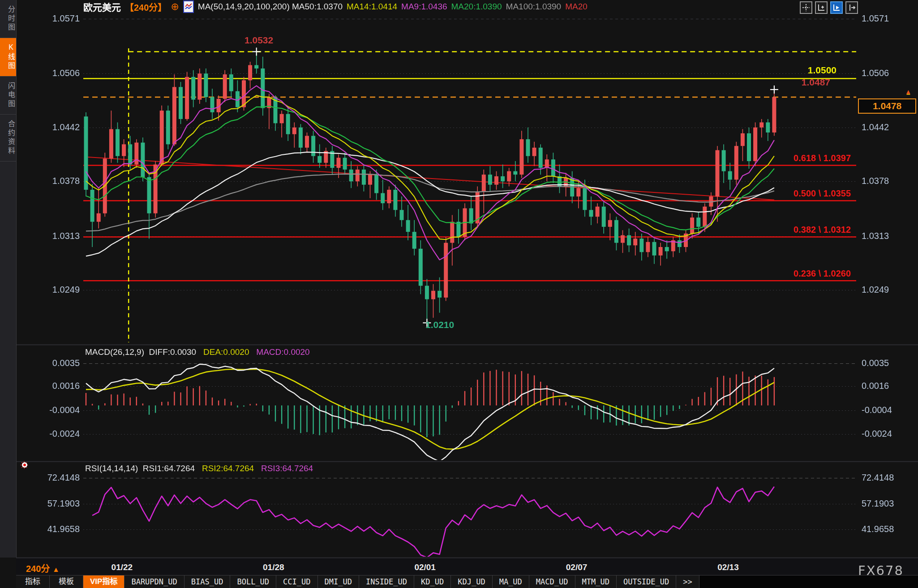  What do you see at coordinates (154, 582) in the screenshot?
I see `toolbar-tab-BARUPDN_UD: BARUPDN_UD` at bounding box center [154, 582].